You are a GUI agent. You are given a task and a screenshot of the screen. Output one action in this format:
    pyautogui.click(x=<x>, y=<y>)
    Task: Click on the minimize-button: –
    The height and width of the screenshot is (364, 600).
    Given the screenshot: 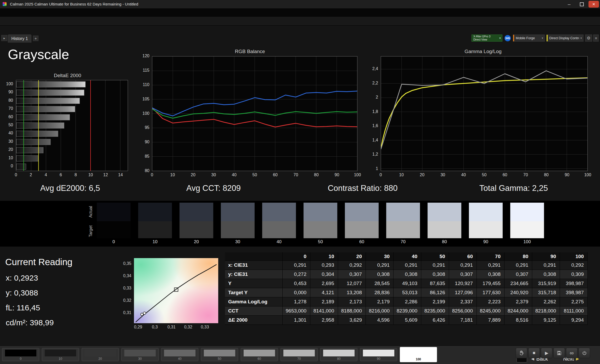 What is the action you would take?
    pyautogui.click(x=569, y=4)
    